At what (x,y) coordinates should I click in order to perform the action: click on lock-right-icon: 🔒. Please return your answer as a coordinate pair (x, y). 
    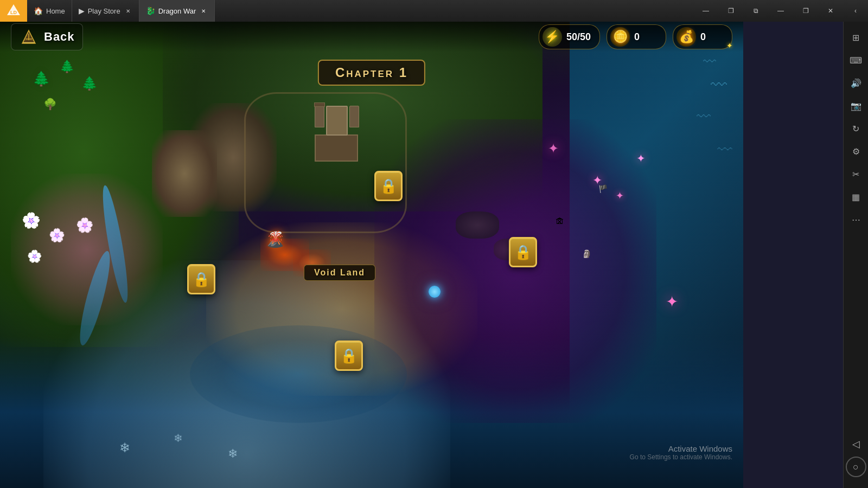
    Looking at the image, I should click on (523, 252).